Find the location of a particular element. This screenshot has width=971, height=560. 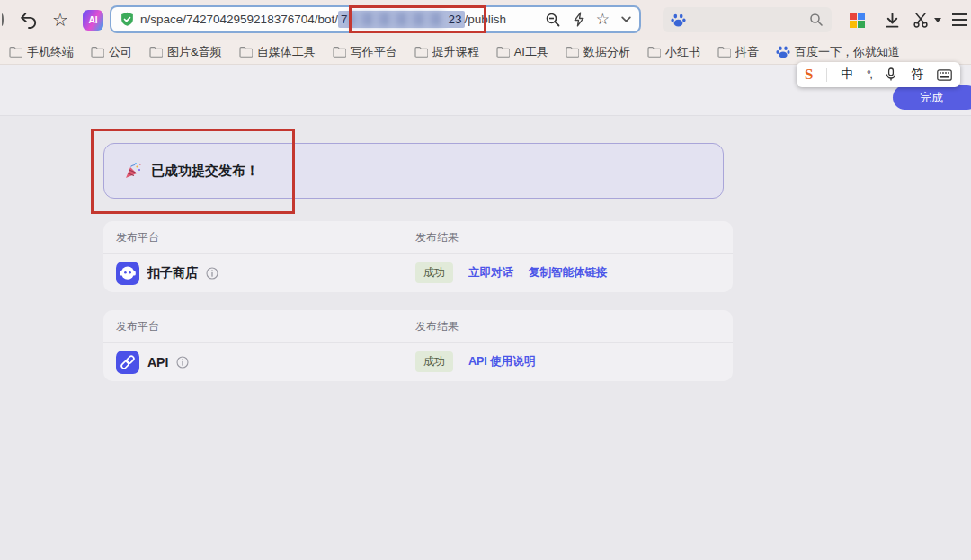

screenshot-scissors-icon is located at coordinates (926, 20).